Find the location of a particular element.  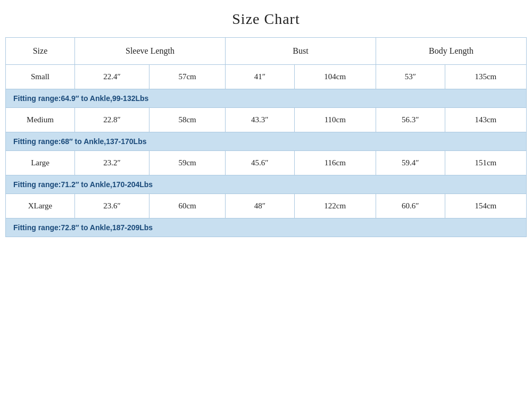

header-bust: Bust is located at coordinates (300, 51).